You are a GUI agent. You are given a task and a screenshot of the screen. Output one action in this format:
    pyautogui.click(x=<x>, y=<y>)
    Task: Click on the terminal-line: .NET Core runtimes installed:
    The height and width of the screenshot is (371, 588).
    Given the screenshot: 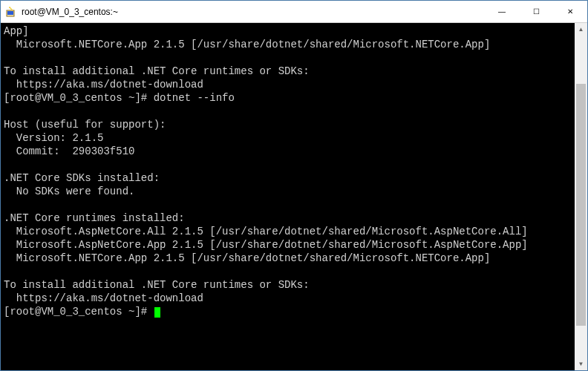 What is the action you would take?
    pyautogui.click(x=288, y=218)
    